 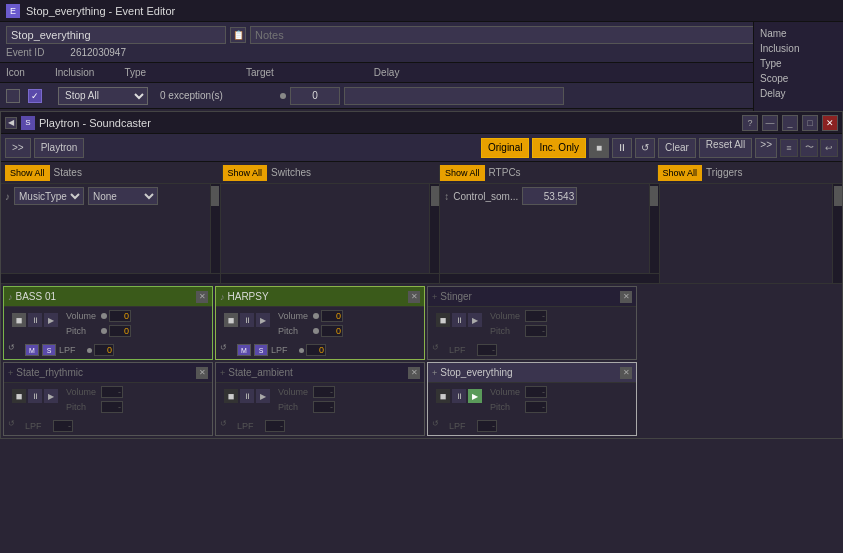 I want to click on triggers-scrollbar-v, so click(x=837, y=234).